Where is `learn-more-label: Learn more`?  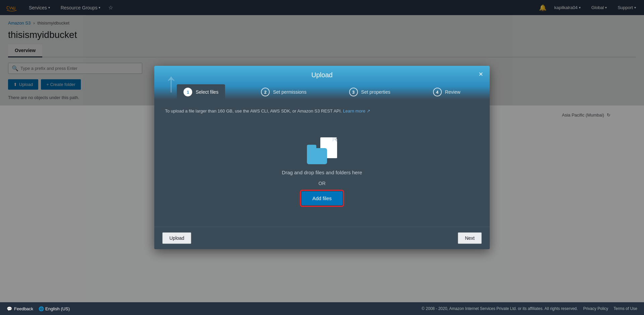
learn-more-label: Learn more is located at coordinates (354, 111).